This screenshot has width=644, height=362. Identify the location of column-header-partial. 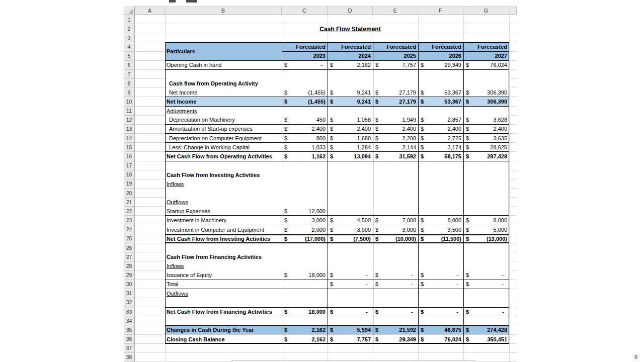
(513, 11).